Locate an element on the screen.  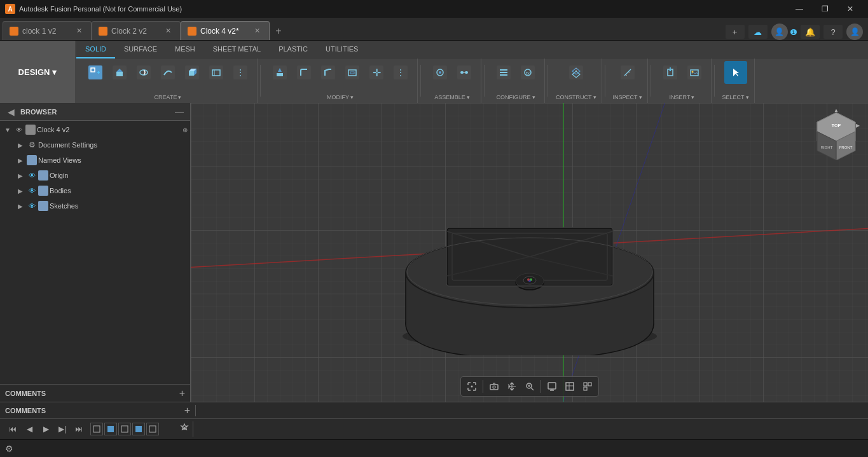
chamfer-button is located at coordinates (328, 72).